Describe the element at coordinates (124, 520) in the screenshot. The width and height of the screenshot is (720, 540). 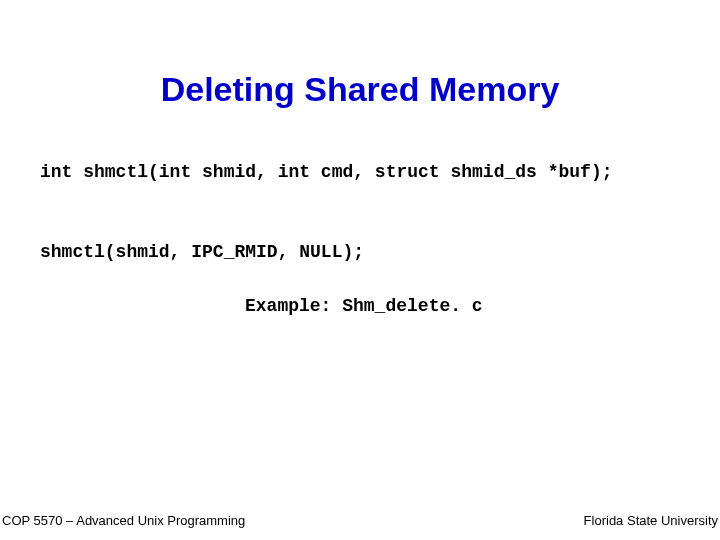
I see `footer-left: COP 5570 – Advanced Unix Programming` at that location.